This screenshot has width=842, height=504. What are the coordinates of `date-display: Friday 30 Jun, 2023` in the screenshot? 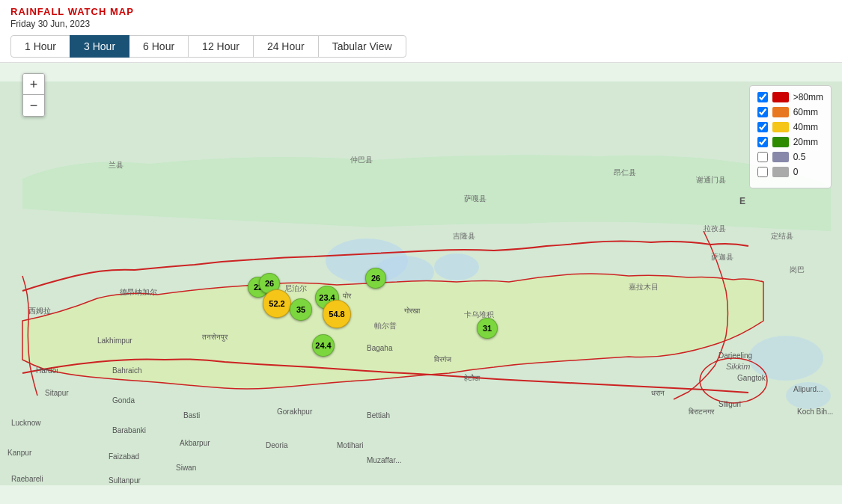 It's located at (421, 24).